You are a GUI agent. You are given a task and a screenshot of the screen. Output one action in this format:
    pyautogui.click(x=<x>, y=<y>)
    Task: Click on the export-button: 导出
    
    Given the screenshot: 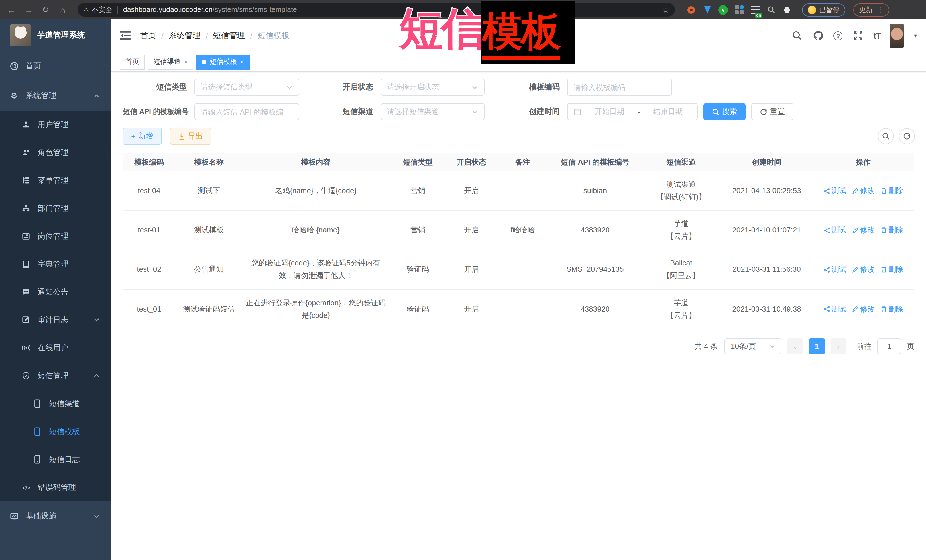 What is the action you would take?
    pyautogui.click(x=190, y=136)
    